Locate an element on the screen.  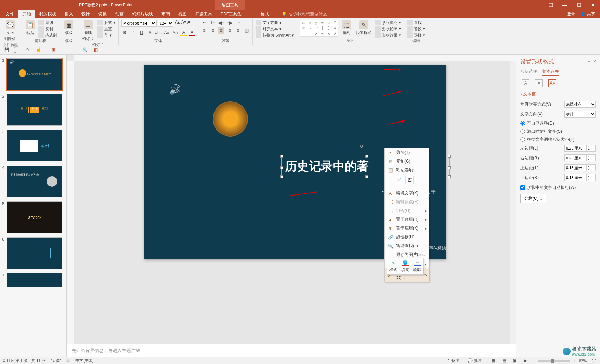
pane-tab-text-options: 文本选项 is located at coordinates (550, 72).